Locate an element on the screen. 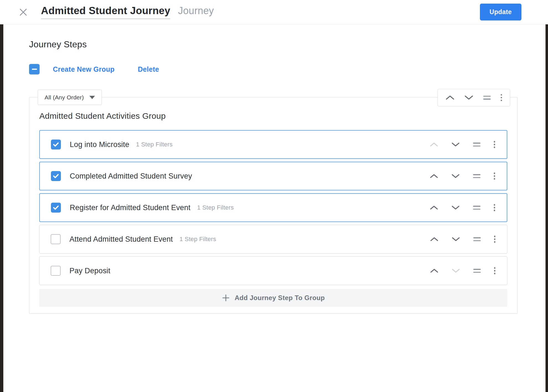 The width and height of the screenshot is (548, 392). step-row-attend-admitted-student-event: Attend Admitted Student Event 1 Step Fil… is located at coordinates (273, 239).